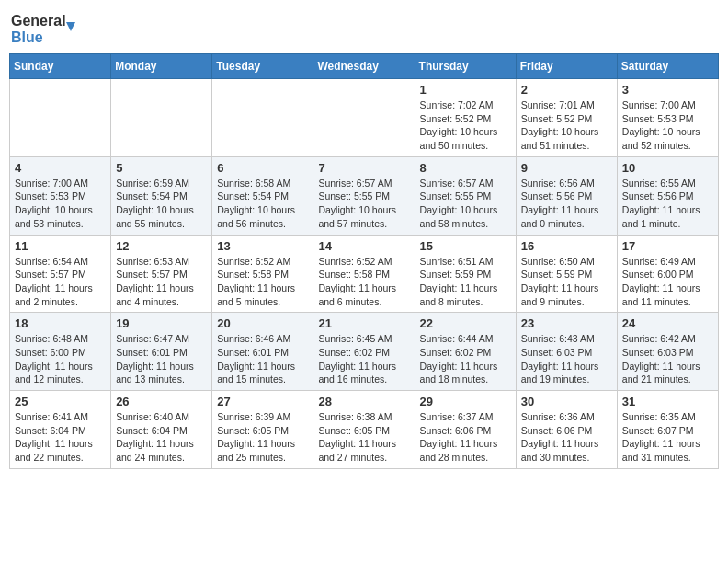 This screenshot has width=728, height=563. I want to click on day-number: 16, so click(566, 247).